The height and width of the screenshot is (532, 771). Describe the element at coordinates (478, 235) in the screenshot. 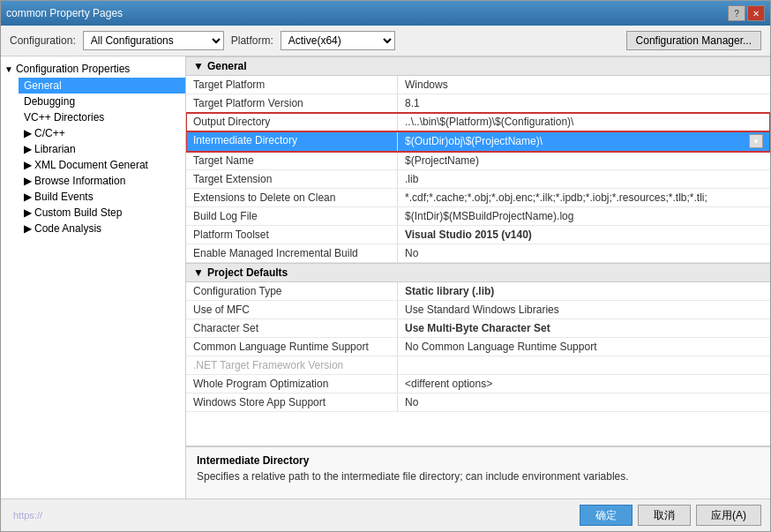

I see `prop-row-platform-toolset: Platform Toolset Visual Studio 2015 (v14…` at that location.